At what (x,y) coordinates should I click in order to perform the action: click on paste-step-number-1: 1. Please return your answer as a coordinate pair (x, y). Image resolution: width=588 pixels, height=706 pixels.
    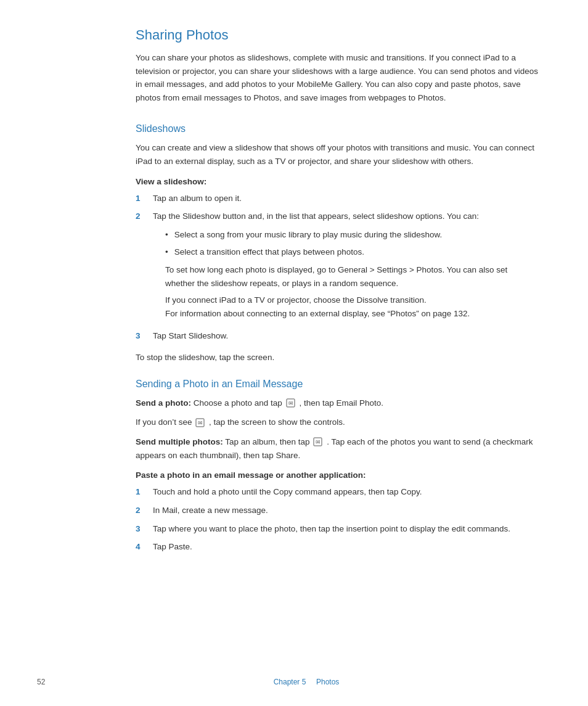
    Looking at the image, I should click on (142, 492).